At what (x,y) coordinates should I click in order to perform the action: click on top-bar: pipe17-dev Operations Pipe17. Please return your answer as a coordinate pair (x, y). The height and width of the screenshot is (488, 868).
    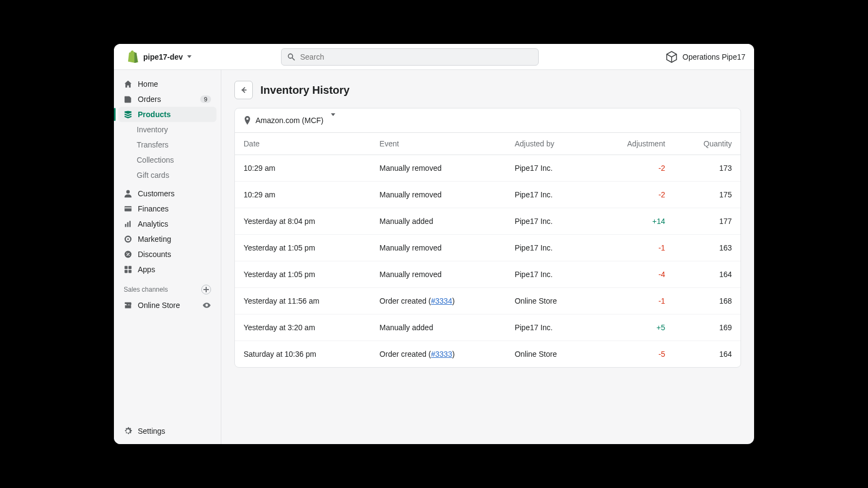
    Looking at the image, I should click on (434, 57).